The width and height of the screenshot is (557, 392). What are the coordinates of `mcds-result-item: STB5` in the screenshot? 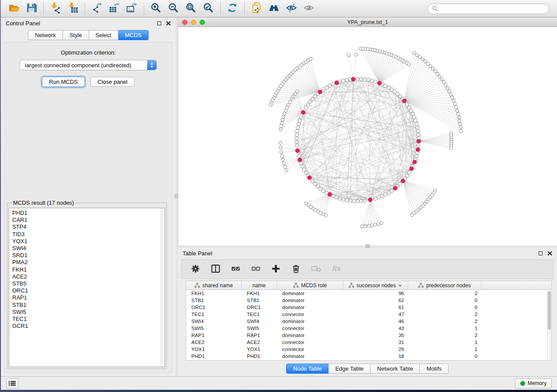 It's located at (88, 284).